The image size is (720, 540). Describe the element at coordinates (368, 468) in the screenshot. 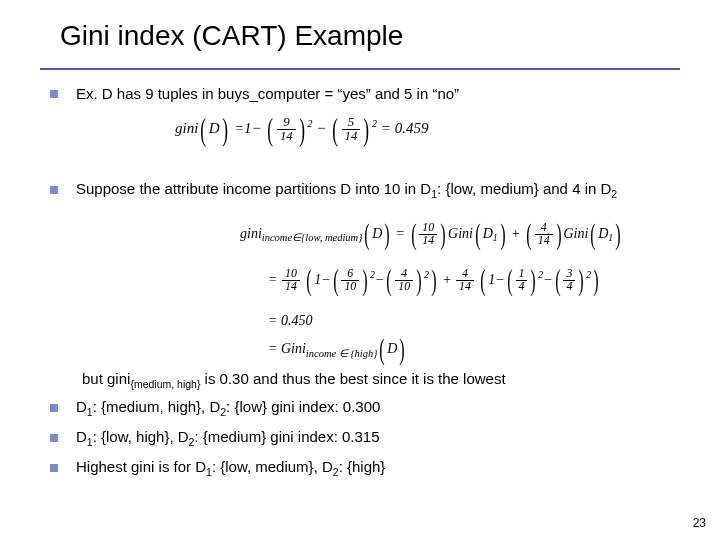

I see `bullet-5: Highest gini is for D1: {low, medium}, D…` at that location.